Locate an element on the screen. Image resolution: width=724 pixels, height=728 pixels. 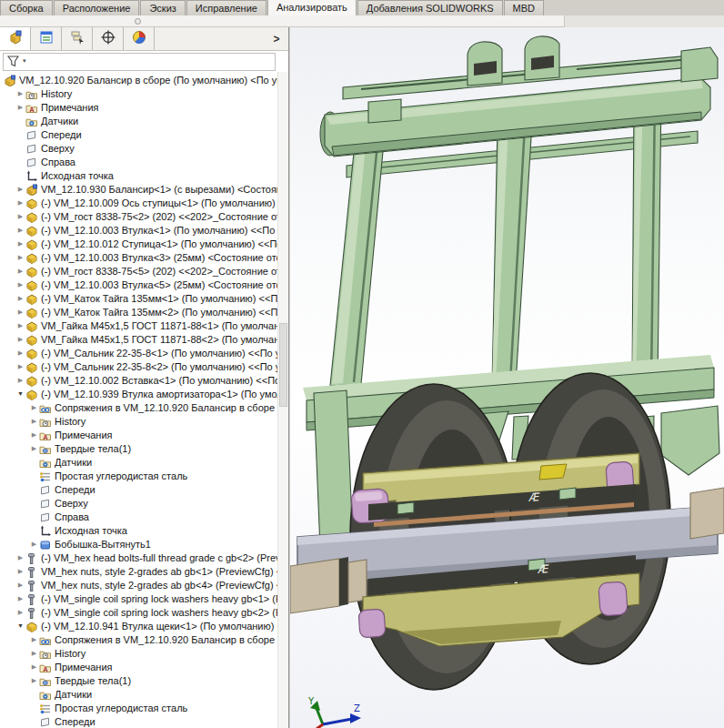
tree-item: ▶(-) VM_Каток Тайга 135мм<2> (По умолчан… is located at coordinates (139, 311).